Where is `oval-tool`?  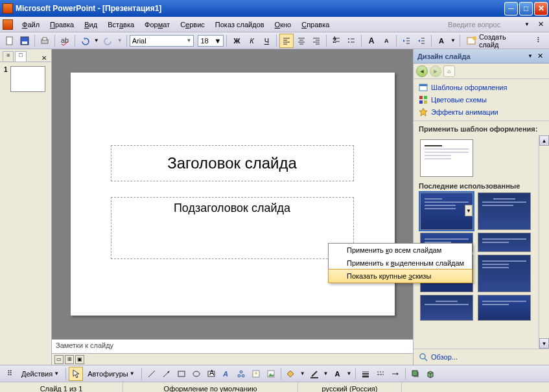 oval-tool is located at coordinates (196, 374).